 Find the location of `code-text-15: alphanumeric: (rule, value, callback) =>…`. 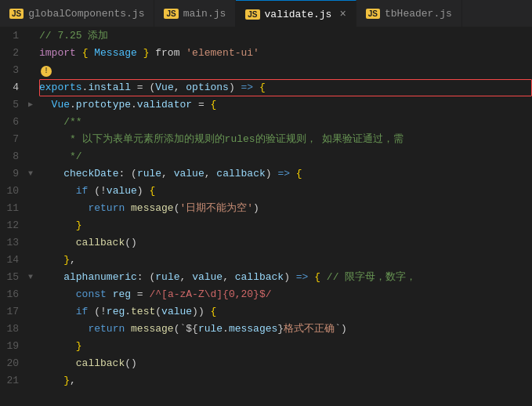

code-text-15: alphanumeric: (rule, value, callback) =>… is located at coordinates (227, 277).